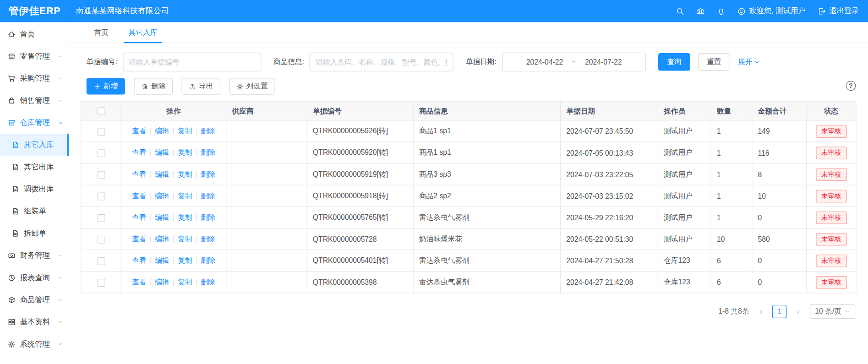 This screenshot has height=364, width=868. What do you see at coordinates (700, 11) in the screenshot?
I see `bank-icon` at bounding box center [700, 11].